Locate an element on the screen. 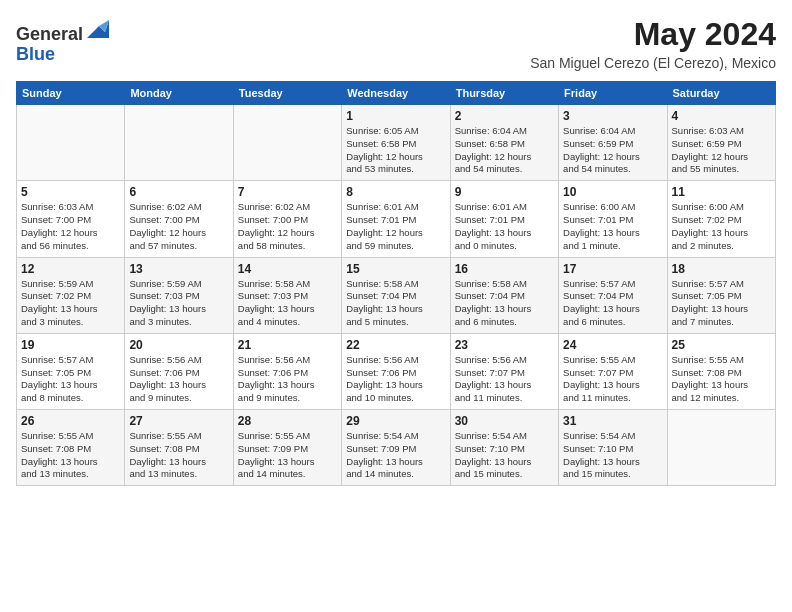  day-number: 14 is located at coordinates (288, 269).